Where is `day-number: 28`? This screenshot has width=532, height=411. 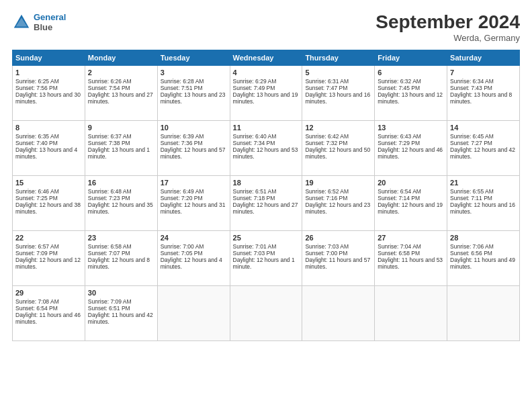
day-number: 28 is located at coordinates (484, 238).